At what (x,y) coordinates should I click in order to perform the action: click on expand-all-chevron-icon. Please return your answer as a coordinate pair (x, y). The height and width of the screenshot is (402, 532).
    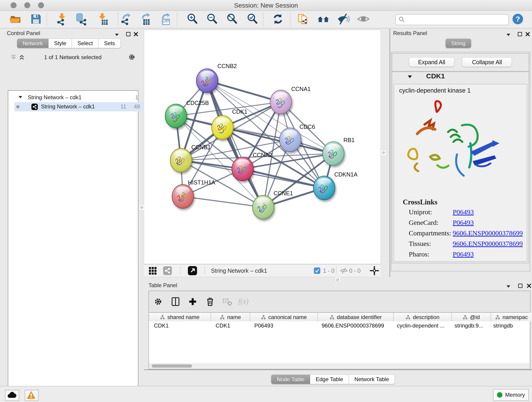
    Looking at the image, I should click on (13, 57).